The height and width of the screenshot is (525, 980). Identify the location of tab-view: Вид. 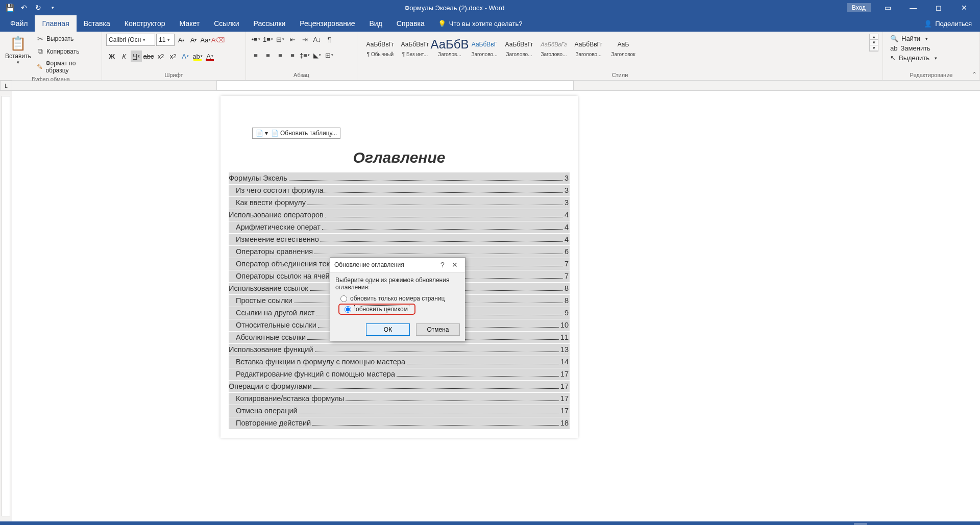
(376, 23).